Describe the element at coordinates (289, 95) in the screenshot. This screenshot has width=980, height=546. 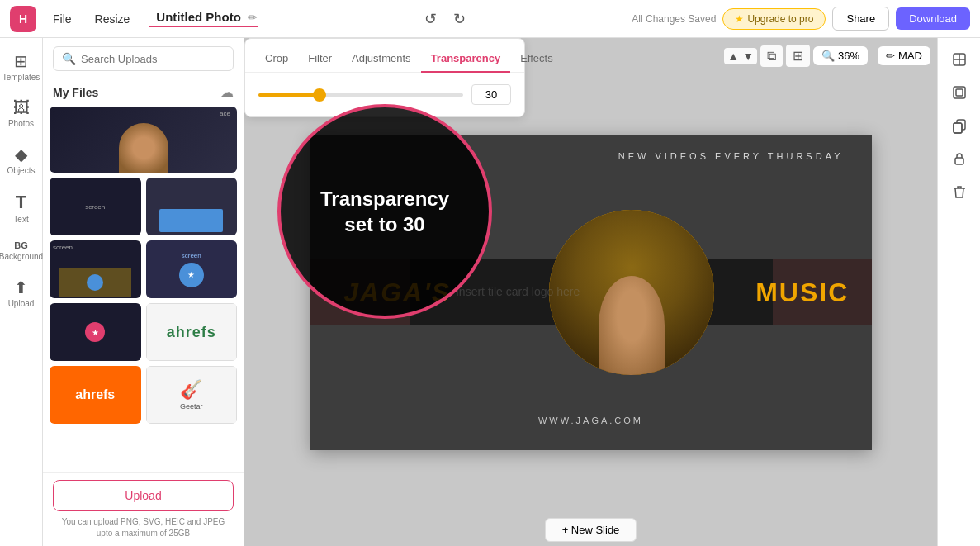
I see `transparency-slider-fill` at that location.